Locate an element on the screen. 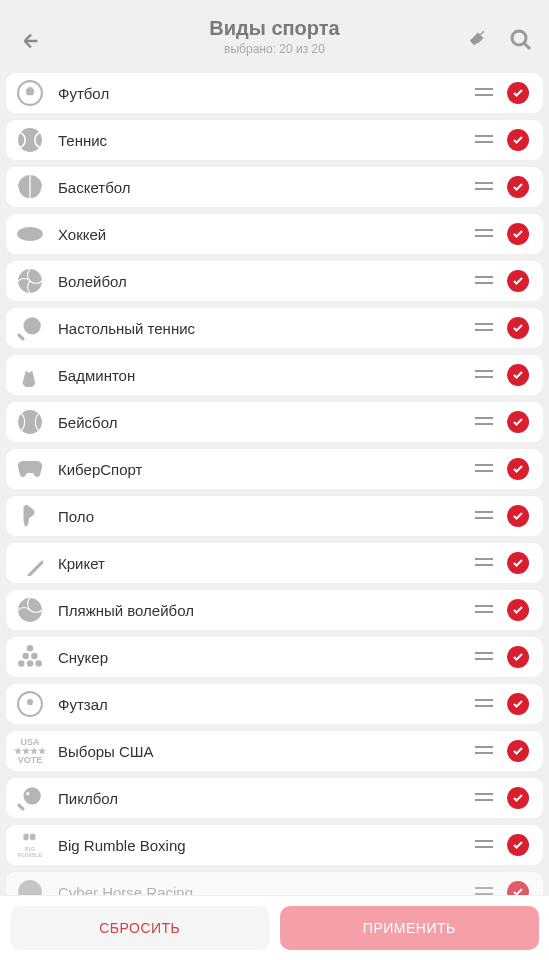  sport-item: Настольный теннис is located at coordinates (274, 328).